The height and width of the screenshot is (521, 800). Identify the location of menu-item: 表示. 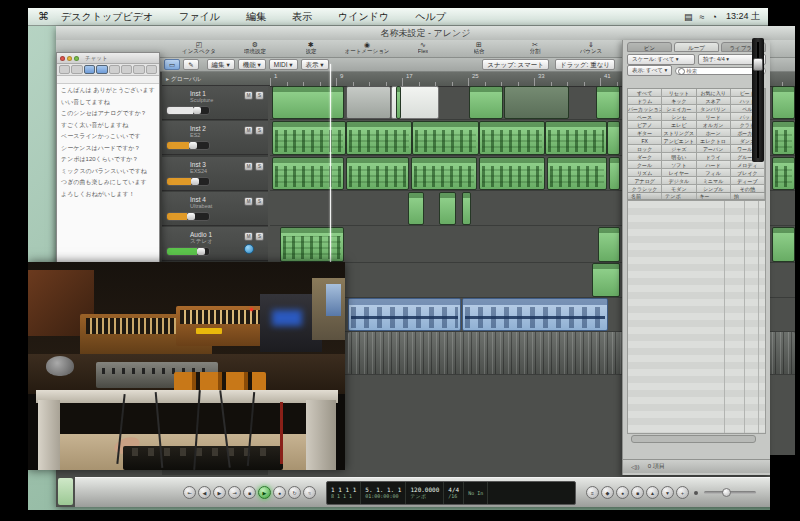
(302, 17).